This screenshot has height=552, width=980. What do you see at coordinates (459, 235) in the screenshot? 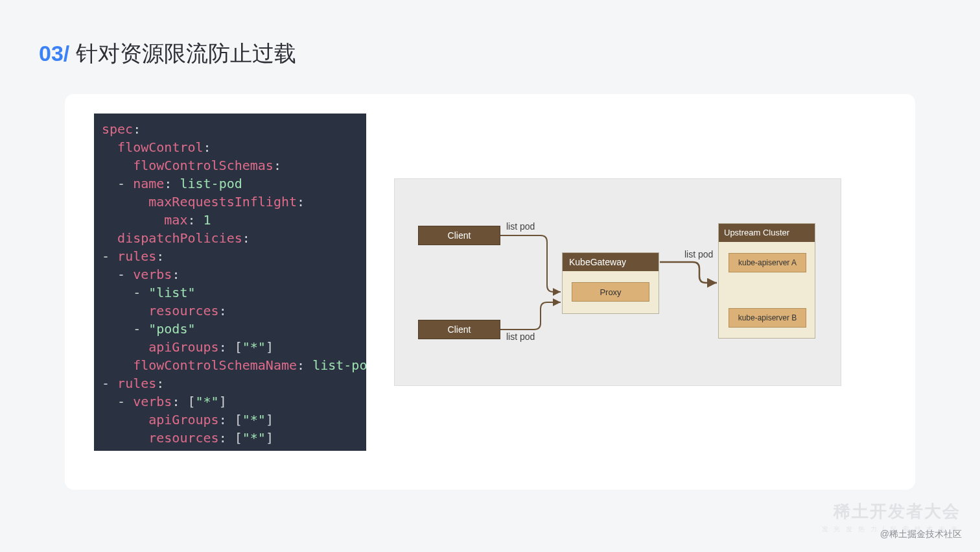
I see `client-box-1: Client` at bounding box center [459, 235].